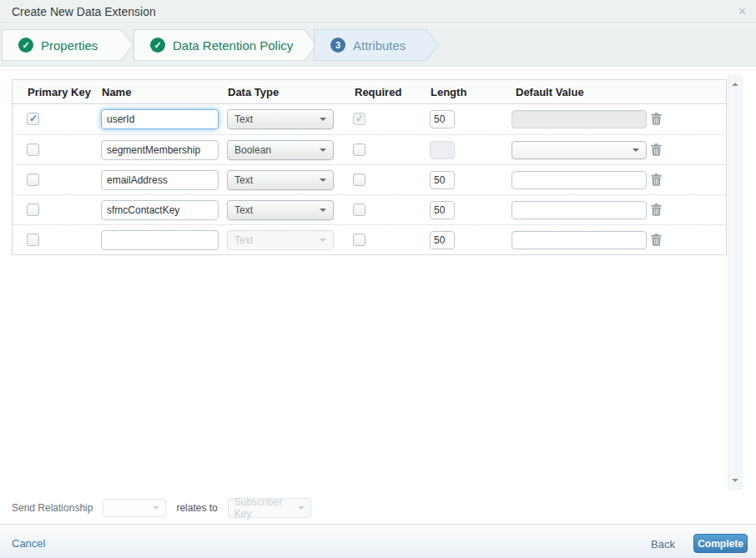 The width and height of the screenshot is (756, 558). What do you see at coordinates (735, 480) in the screenshot?
I see `scroll-down-button` at bounding box center [735, 480].